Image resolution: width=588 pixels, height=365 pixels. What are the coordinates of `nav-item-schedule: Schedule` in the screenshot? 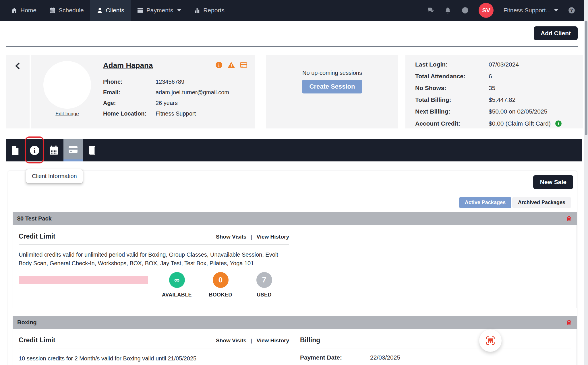 It's located at (67, 10).